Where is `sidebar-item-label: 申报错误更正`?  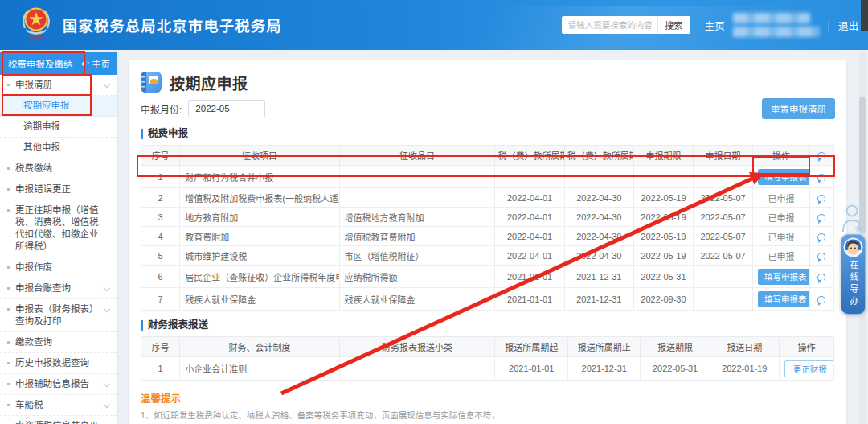
sidebar-item-label: 申报错误更正 is located at coordinates (43, 189).